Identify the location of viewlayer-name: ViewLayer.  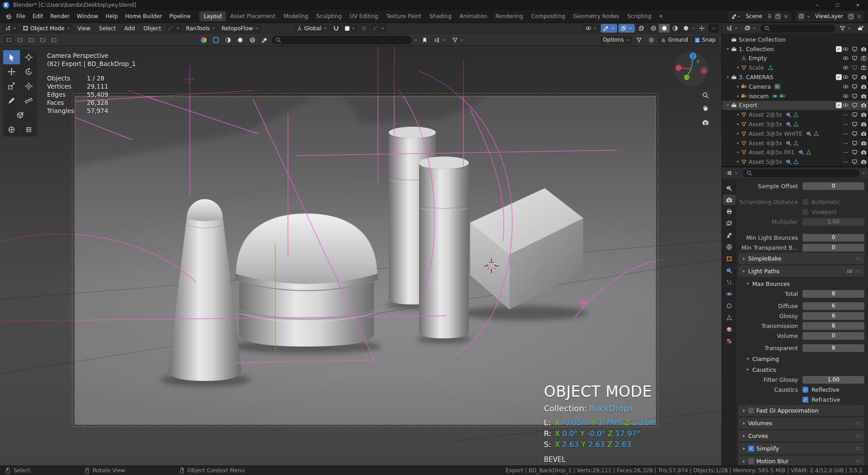
(829, 16).